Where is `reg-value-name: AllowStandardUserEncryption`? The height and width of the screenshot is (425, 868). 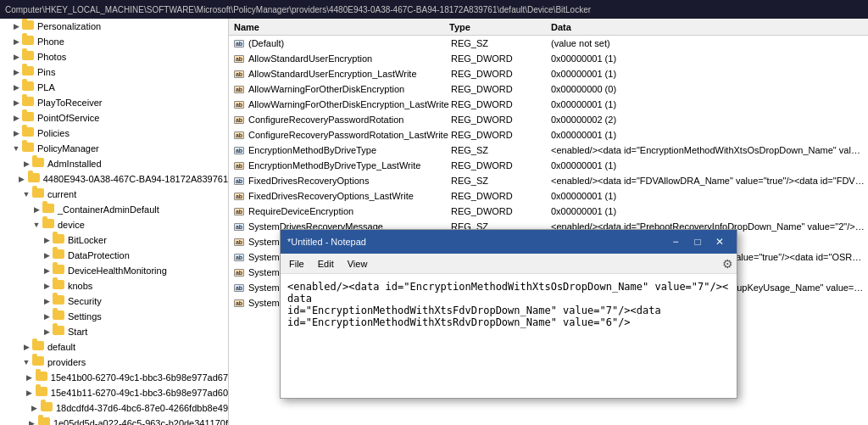 reg-value-name: AllowStandardUserEncryption is located at coordinates (310, 59).